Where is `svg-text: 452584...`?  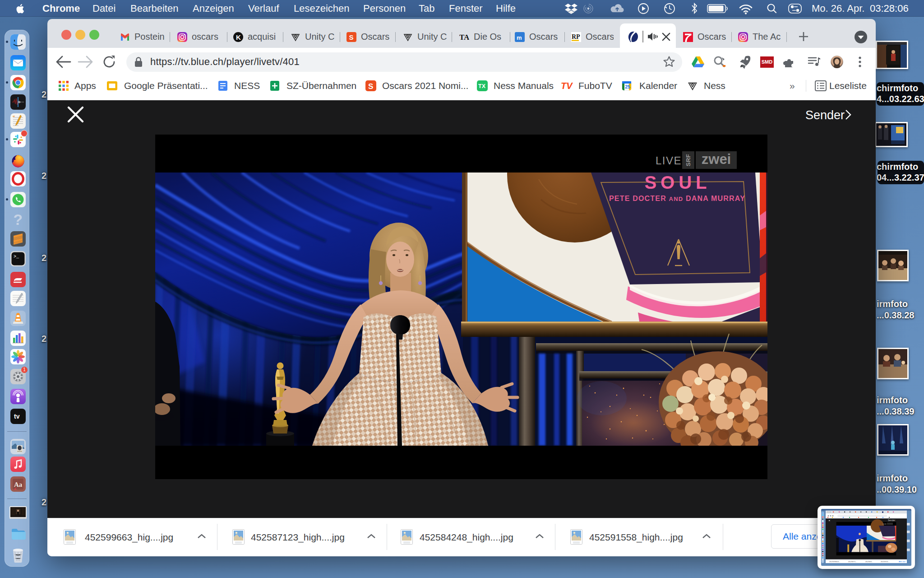 svg-text: 452584... is located at coordinates (869, 562).